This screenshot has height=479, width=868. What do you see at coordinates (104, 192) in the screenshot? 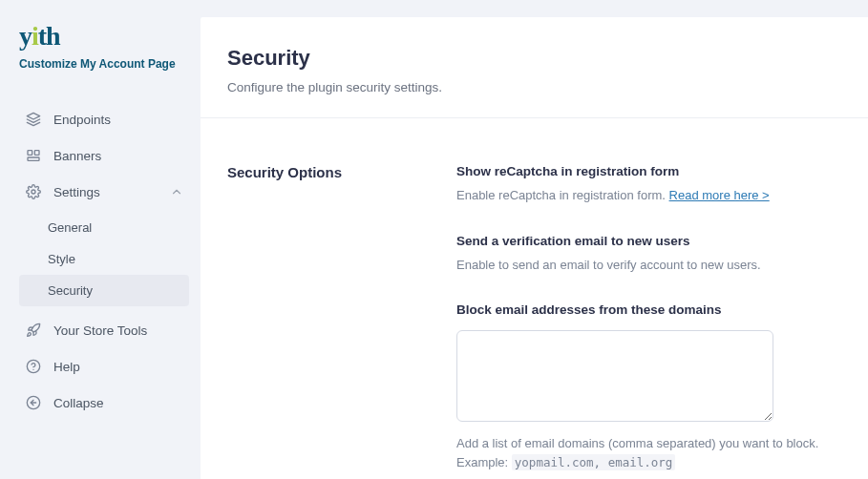
I see `sidebar-item-settings: Settings` at bounding box center [104, 192].